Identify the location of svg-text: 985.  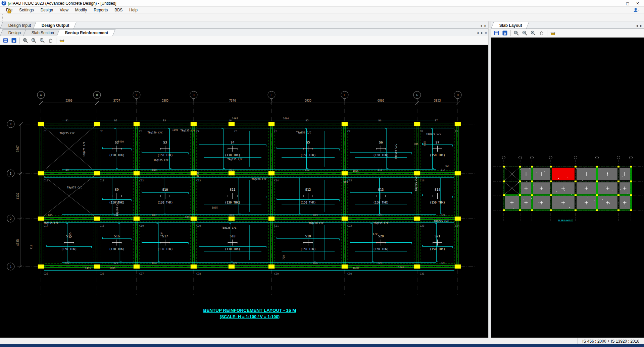
(416, 144).